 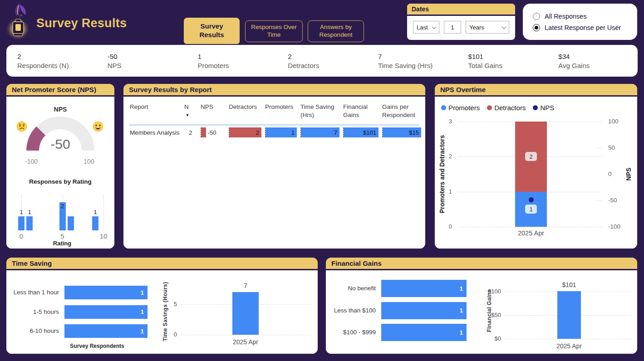 I want to click on right-axis-tick: 100, so click(x=617, y=122).